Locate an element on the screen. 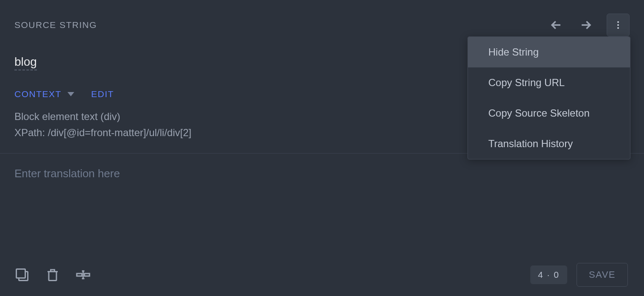  chevron-down-icon is located at coordinates (71, 94).